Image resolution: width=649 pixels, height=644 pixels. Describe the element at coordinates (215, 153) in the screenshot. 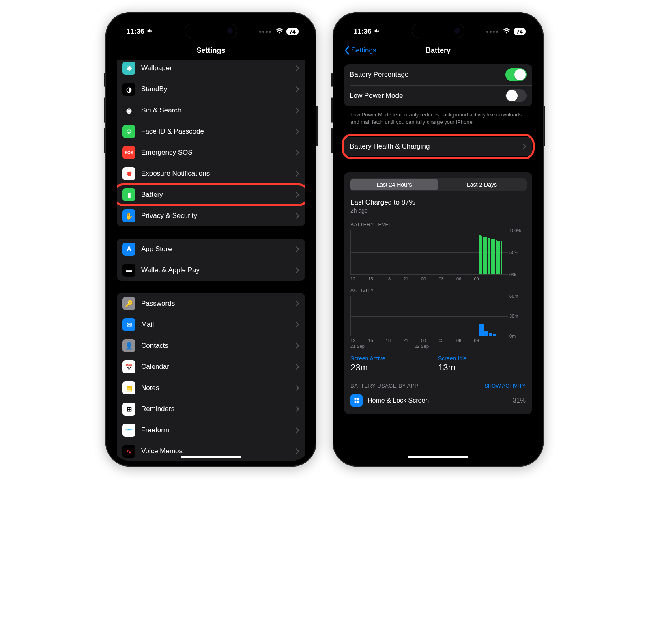

I see `settings-label: Emergency SOS` at that location.